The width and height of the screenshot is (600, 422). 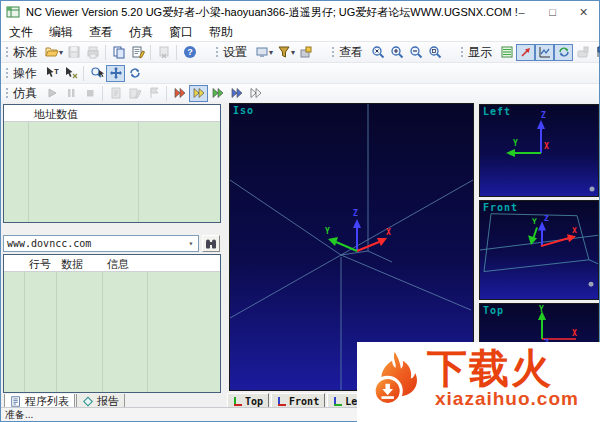 I want to click on machine-display-button, so click(x=582, y=52).